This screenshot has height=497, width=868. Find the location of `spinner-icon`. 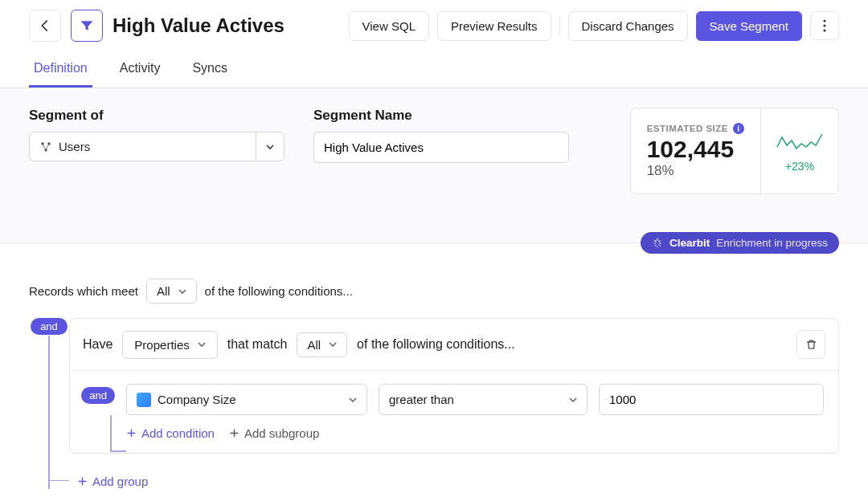

spinner-icon is located at coordinates (657, 243).